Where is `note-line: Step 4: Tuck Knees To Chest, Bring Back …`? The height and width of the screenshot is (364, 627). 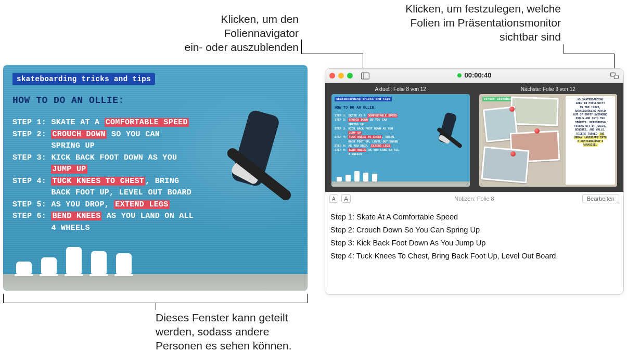
note-line: Step 4: Tuck Knees To Chest, Bring Back … is located at coordinates (475, 256).